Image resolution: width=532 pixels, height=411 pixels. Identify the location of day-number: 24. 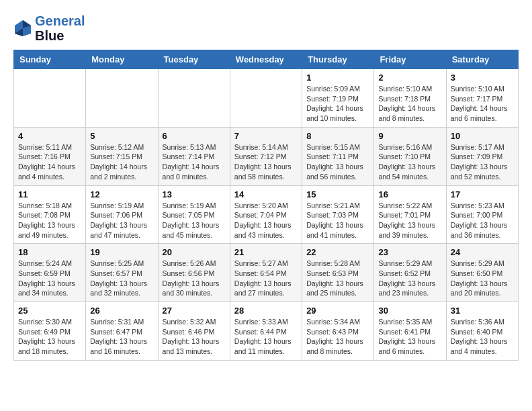
(482, 253).